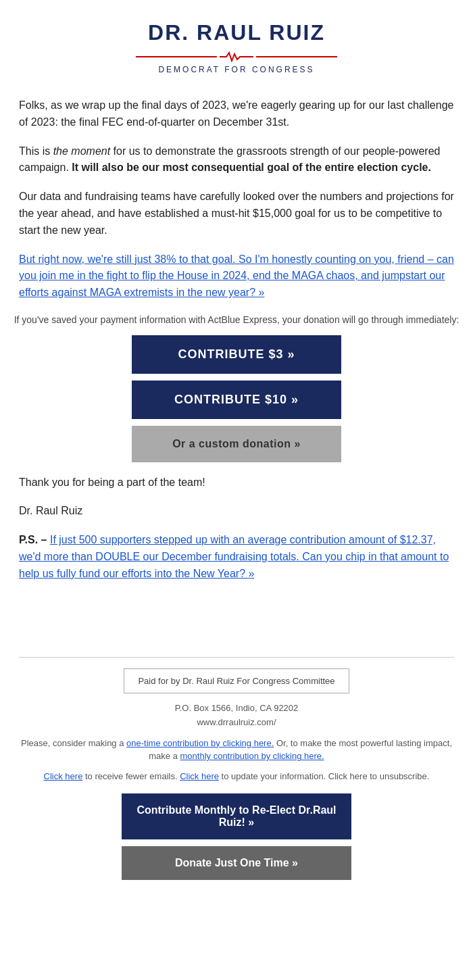 The width and height of the screenshot is (473, 980). What do you see at coordinates (236, 354) in the screenshot?
I see `contribute-3-button: CONTRIBUTE $3 »` at bounding box center [236, 354].